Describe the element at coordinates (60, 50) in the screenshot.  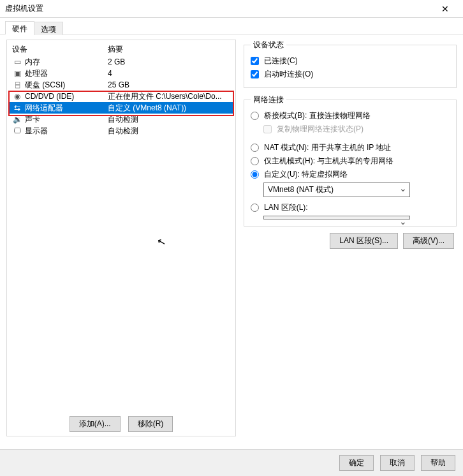
I see `col-device: 设备` at that location.